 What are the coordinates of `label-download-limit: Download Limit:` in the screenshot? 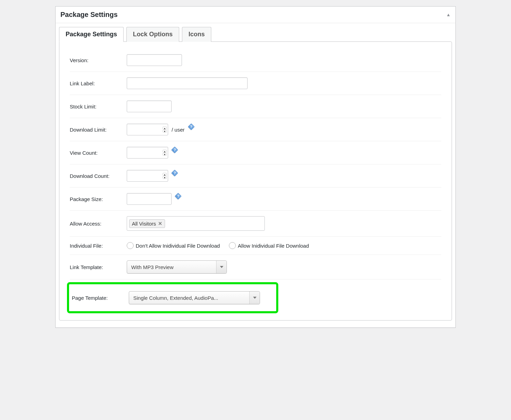 It's located at (98, 130).